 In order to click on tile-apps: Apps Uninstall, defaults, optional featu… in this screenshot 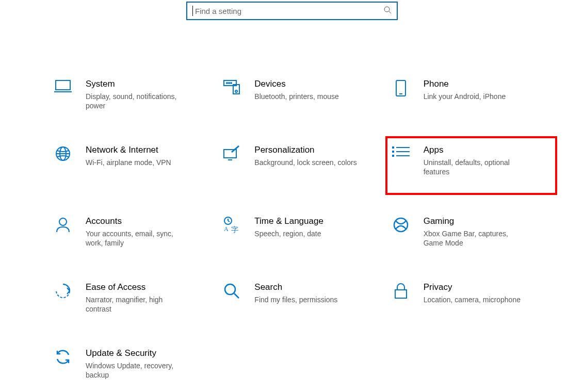, I will do `click(472, 166)`.